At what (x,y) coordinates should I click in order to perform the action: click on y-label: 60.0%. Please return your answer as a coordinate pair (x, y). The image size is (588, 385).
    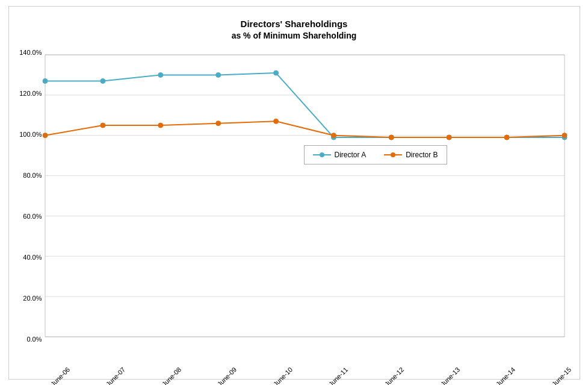
    Looking at the image, I should click on (32, 216).